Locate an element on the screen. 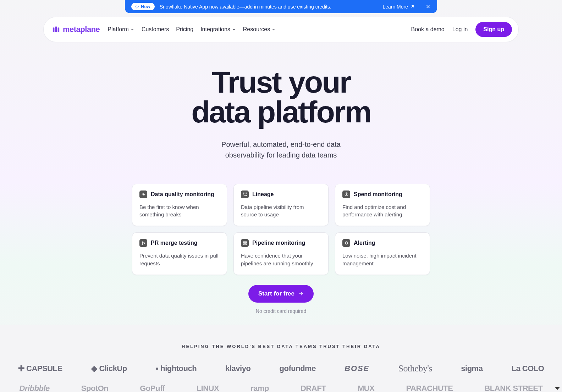 This screenshot has height=392, width=562. card-desc: Data pipeline visibility from source to … is located at coordinates (281, 211).